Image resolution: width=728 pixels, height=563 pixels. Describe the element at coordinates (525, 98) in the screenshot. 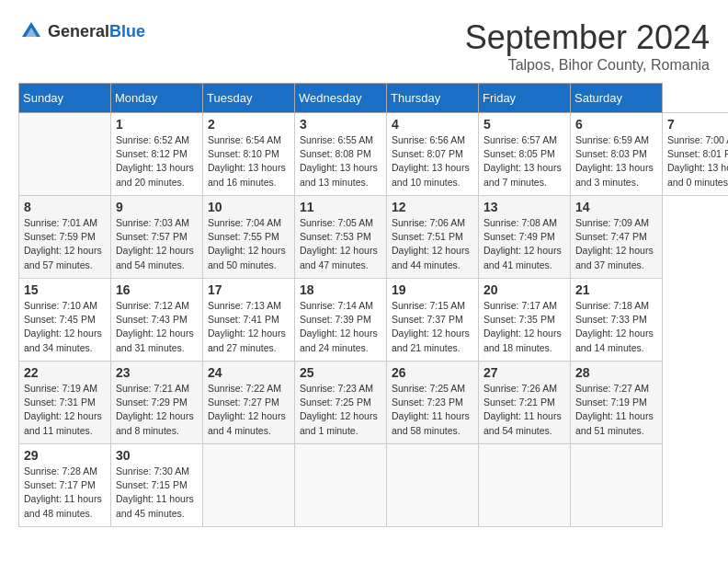

I see `col-header-friday: Friday` at that location.